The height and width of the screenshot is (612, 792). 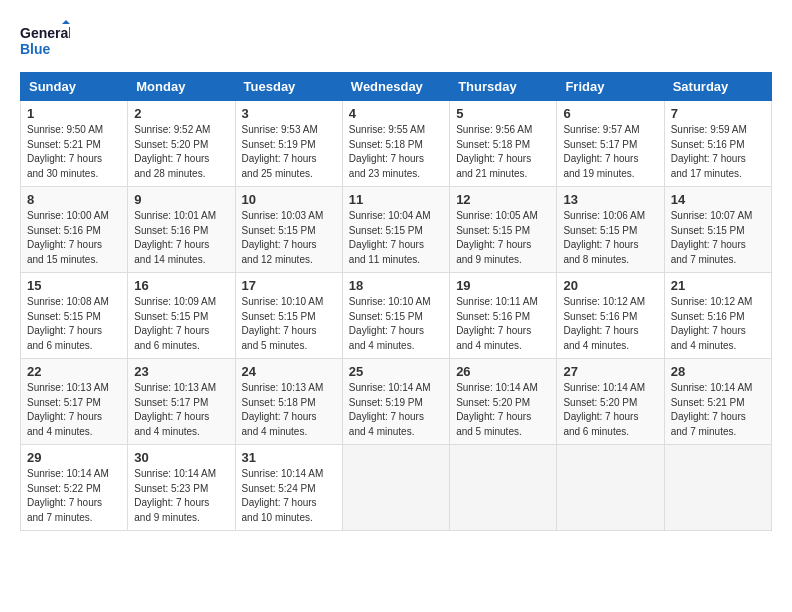 What do you see at coordinates (289, 496) in the screenshot?
I see `day-info: Sunrise: 10:14 AM Sunset: 5:24 PM Daylig…` at bounding box center [289, 496].